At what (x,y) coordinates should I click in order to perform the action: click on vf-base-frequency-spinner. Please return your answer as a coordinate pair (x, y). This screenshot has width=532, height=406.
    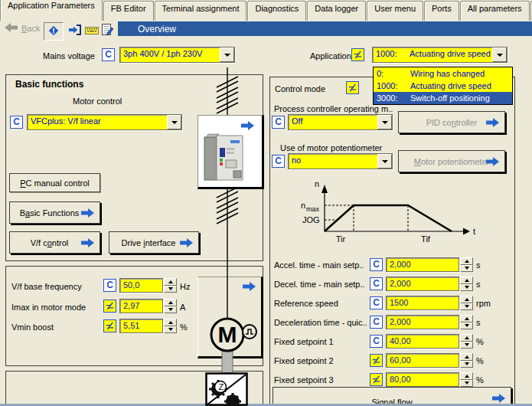
    Looking at the image, I should click on (170, 285).